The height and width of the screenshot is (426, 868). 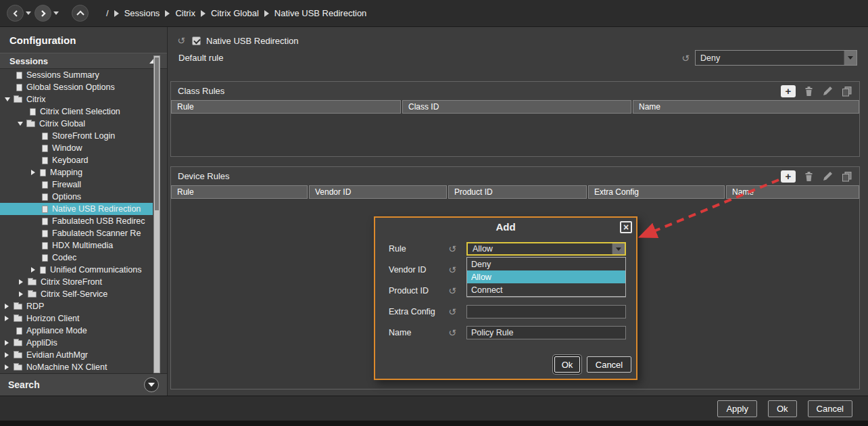 I want to click on breadcrumb-root: /, so click(x=107, y=14).